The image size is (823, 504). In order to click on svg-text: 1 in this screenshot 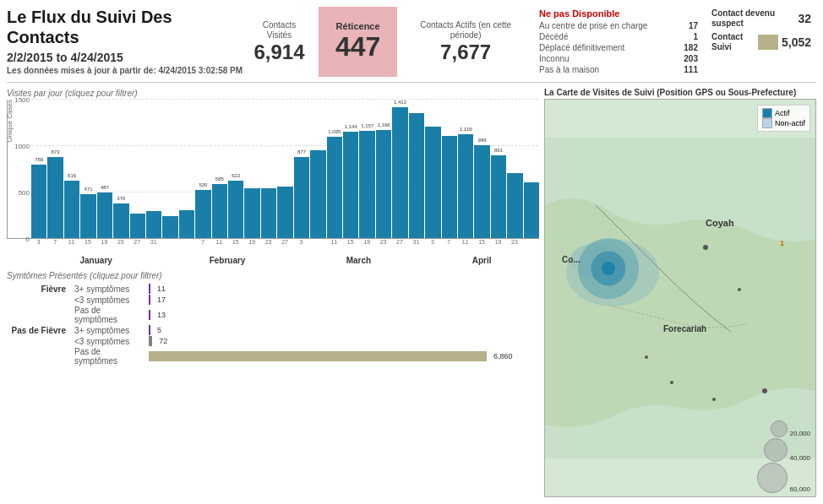, I will do `click(782, 243)`.